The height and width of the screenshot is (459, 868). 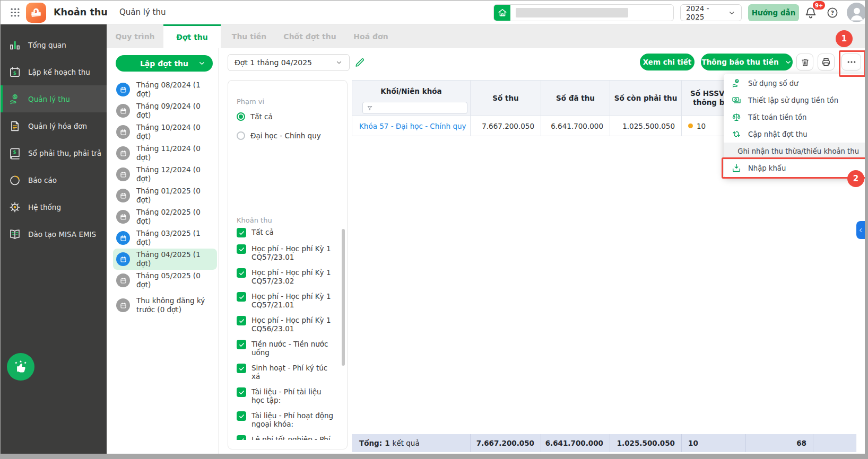 What do you see at coordinates (667, 62) in the screenshot?
I see `view-detail-button: Xem chi tiết` at bounding box center [667, 62].